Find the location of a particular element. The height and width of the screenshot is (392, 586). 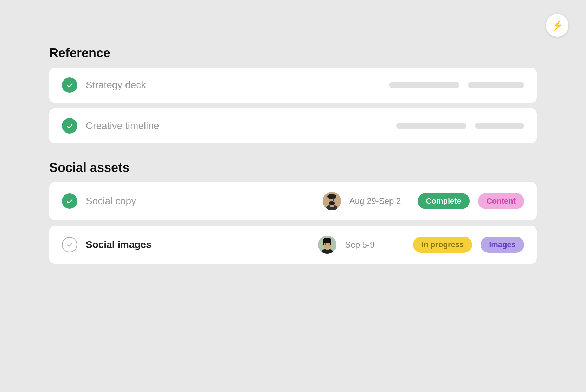

social-images-label: Social images is located at coordinates (131, 245).